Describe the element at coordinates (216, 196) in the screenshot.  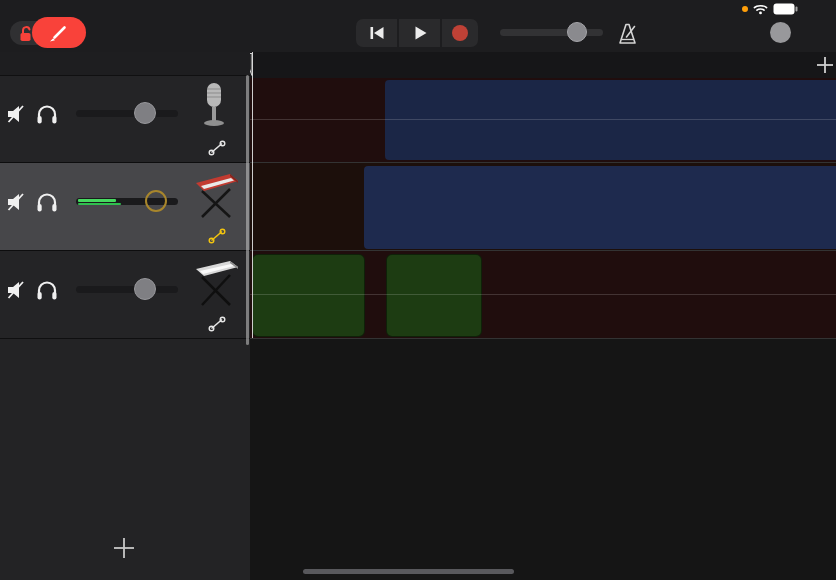
I see `synthesizer-icon` at that location.